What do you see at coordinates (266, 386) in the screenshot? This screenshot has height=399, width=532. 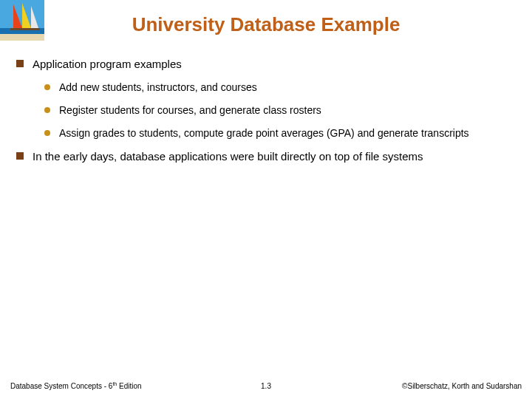 I see `slide-footer: Database System Concepts - 6th Edition 1…` at bounding box center [266, 386].